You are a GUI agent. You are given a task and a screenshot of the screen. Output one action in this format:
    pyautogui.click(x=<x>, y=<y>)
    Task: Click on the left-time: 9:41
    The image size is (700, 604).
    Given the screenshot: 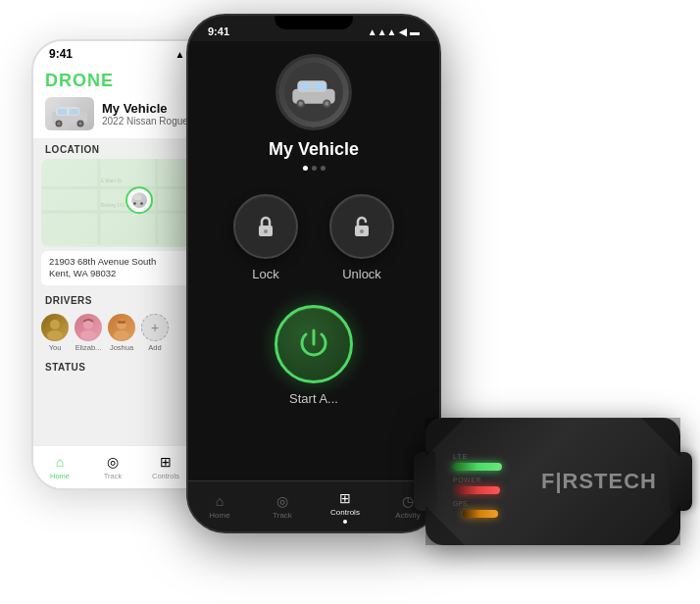 What is the action you would take?
    pyautogui.click(x=61, y=54)
    